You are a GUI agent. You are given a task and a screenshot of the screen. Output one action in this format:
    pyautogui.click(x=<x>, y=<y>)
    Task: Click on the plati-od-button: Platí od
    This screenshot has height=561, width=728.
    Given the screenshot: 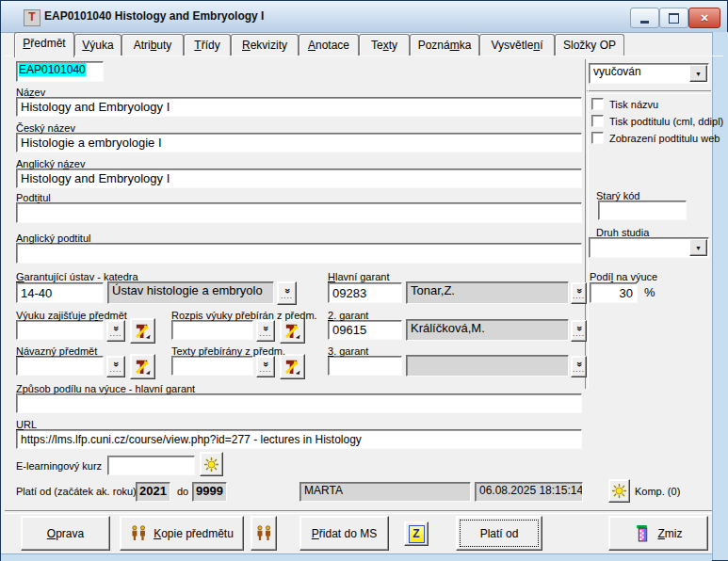 What is the action you would take?
    pyautogui.click(x=499, y=533)
    